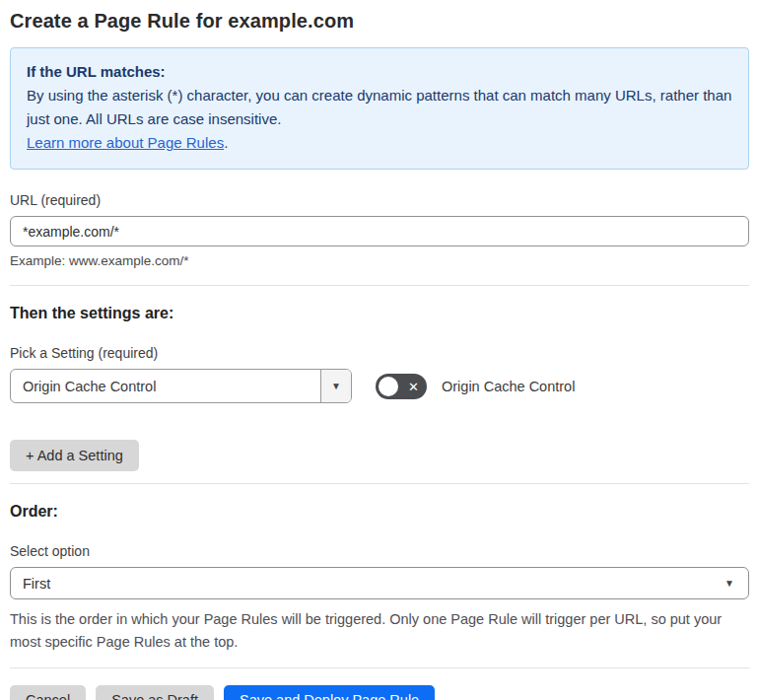  I want to click on setting-row: Origin Cache Control ▼ ✕ Origin Cache Co…, so click(380, 386).